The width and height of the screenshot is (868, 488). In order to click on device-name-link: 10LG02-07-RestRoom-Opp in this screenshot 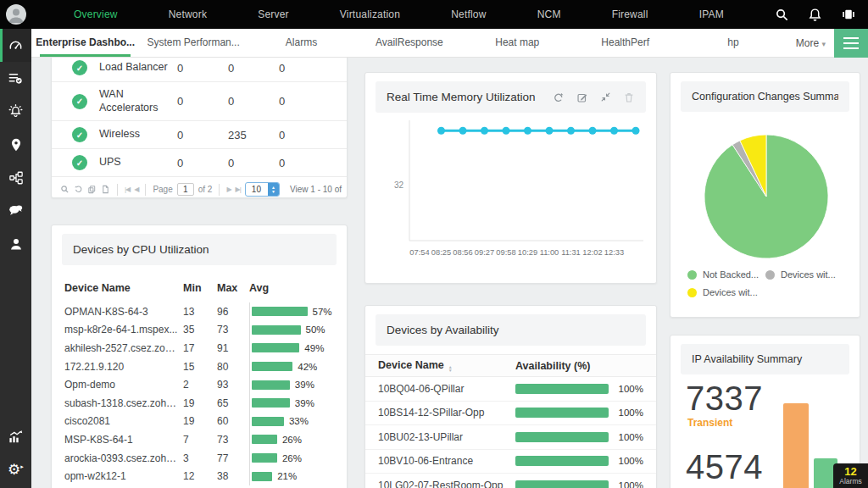, I will do `click(447, 484)`.